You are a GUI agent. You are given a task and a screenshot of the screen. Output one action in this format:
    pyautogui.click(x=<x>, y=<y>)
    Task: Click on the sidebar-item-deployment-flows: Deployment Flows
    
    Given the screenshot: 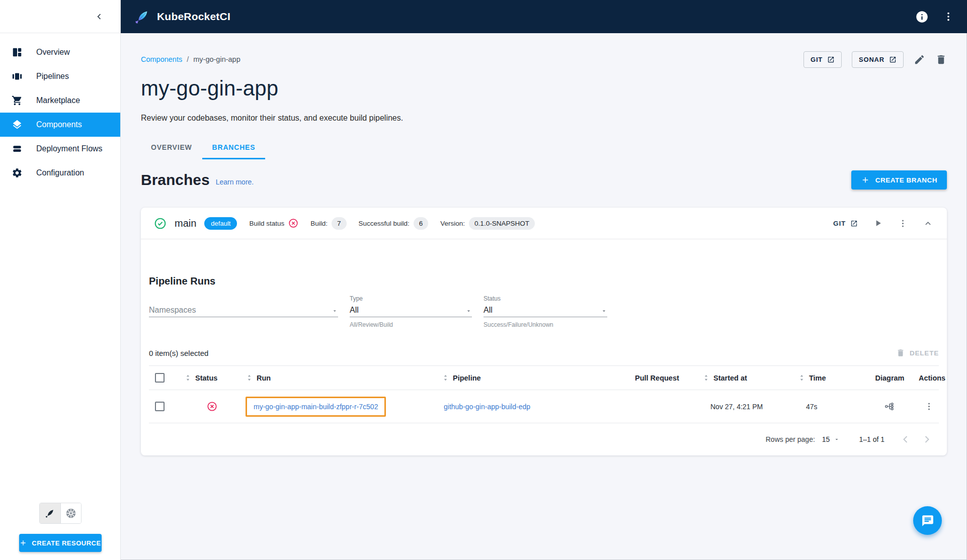 What is the action you would take?
    pyautogui.click(x=60, y=149)
    